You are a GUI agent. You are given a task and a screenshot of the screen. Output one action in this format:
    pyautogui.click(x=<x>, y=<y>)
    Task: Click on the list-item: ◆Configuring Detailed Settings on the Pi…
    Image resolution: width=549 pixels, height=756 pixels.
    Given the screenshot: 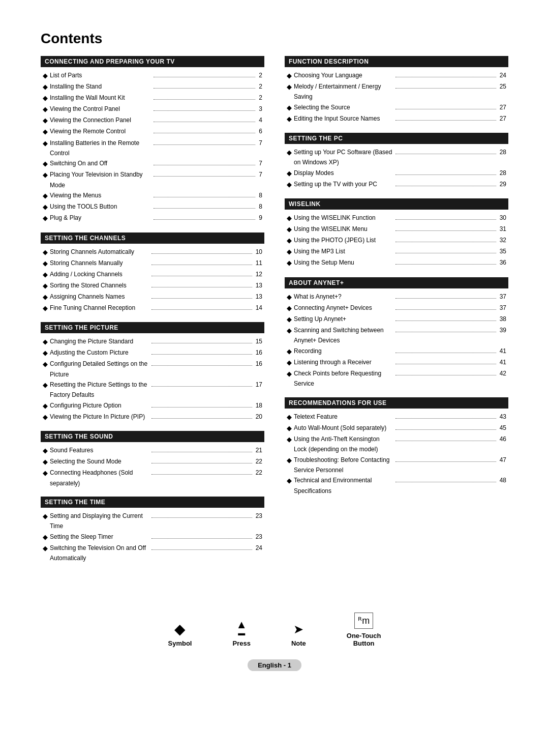 What is the action you would take?
    pyautogui.click(x=152, y=369)
    